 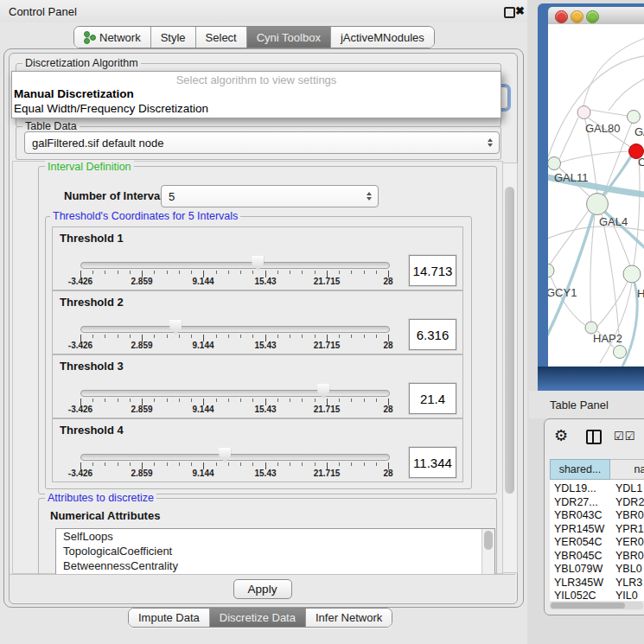 What do you see at coordinates (641, 294) in the screenshot?
I see `node-label: H` at bounding box center [641, 294].